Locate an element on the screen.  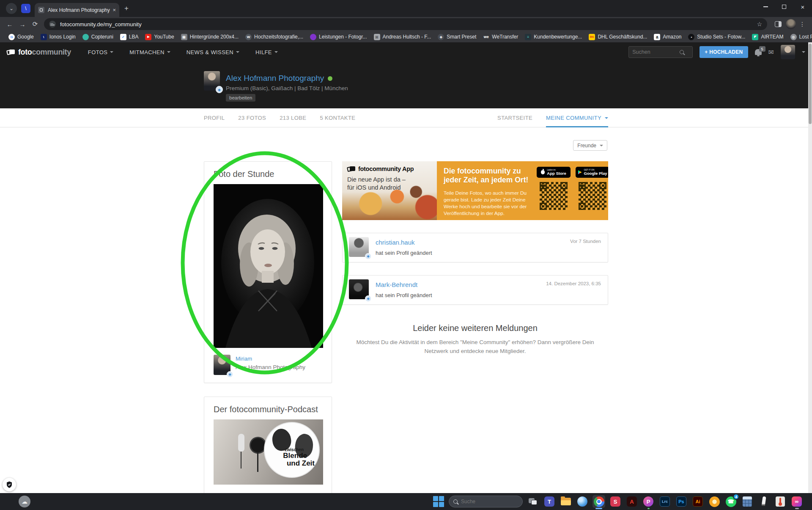
browser-tab: Alex Hofmann Photography - F × is located at coordinates (77, 10).